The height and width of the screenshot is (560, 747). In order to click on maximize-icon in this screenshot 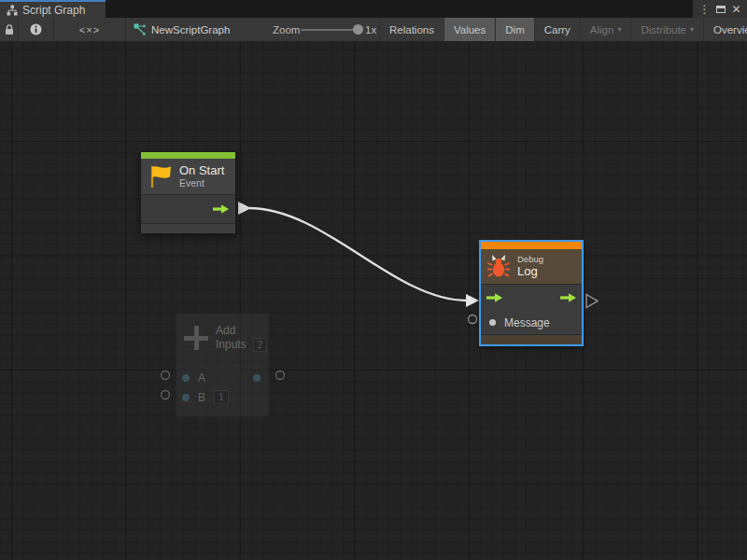, I will do `click(721, 9)`.